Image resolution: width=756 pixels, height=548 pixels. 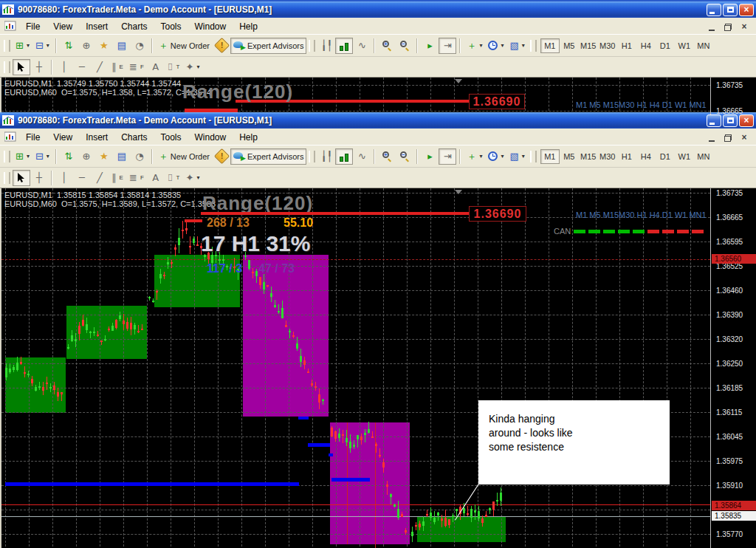 I want to click on menu-tools: Tools, so click(x=171, y=137).